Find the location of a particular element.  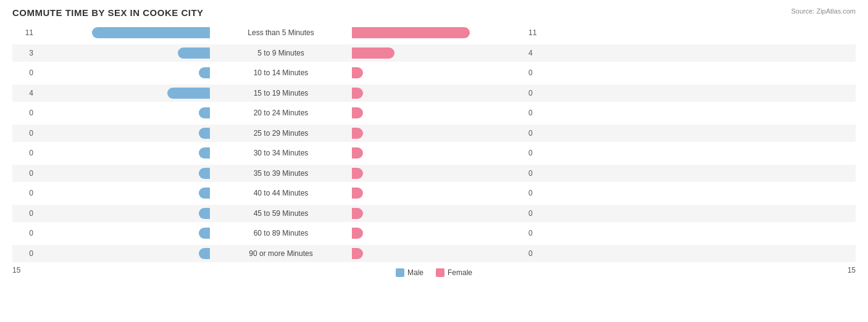

female-value: 11 is located at coordinates (537, 33).